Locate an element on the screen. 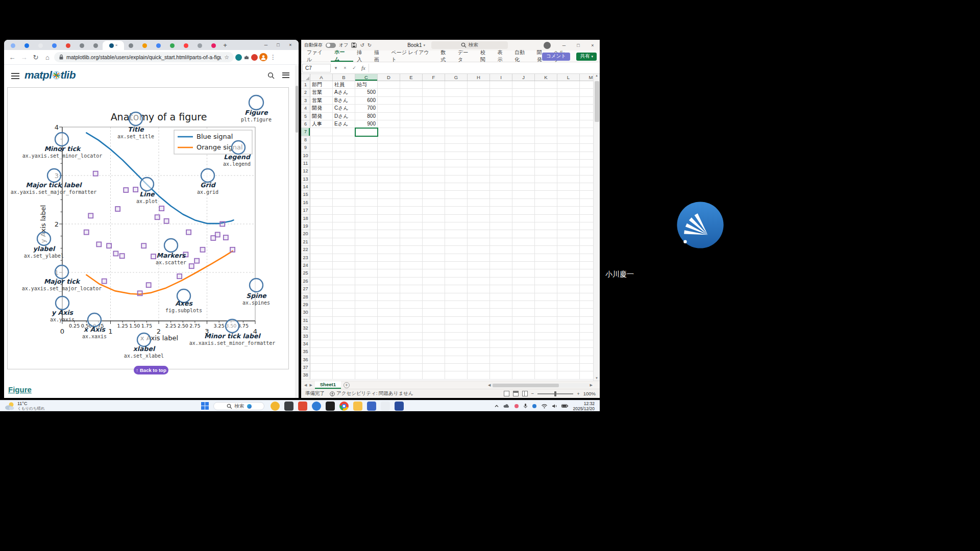 The height and width of the screenshot is (551, 980). cell-A36 is located at coordinates (322, 360).